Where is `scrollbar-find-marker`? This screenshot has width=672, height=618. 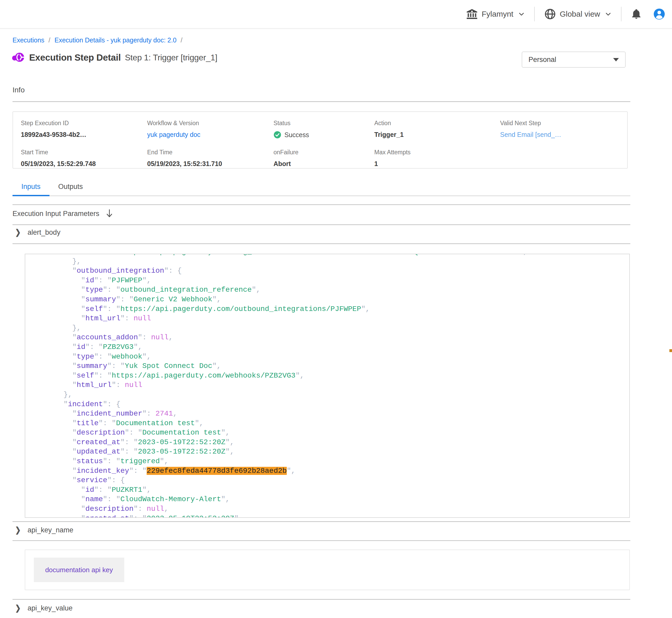
scrollbar-find-marker is located at coordinates (671, 350).